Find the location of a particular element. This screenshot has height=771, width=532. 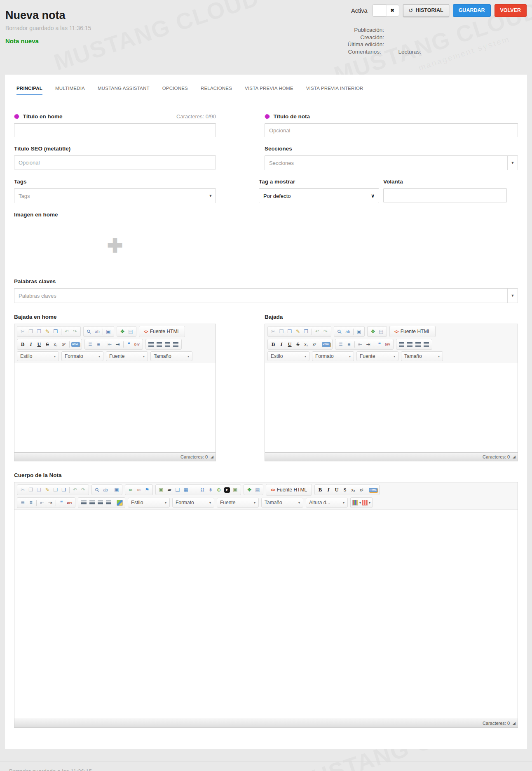

tab-multimedia: MULTIMEDIA is located at coordinates (70, 91).